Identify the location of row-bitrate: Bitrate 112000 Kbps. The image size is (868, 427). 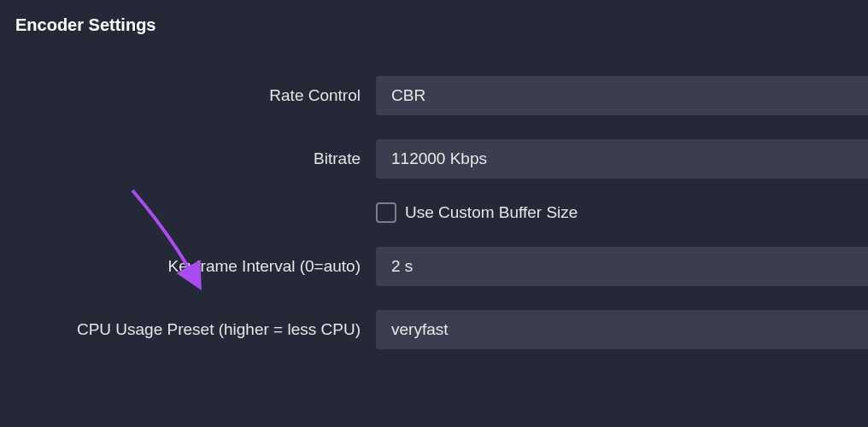
(434, 159).